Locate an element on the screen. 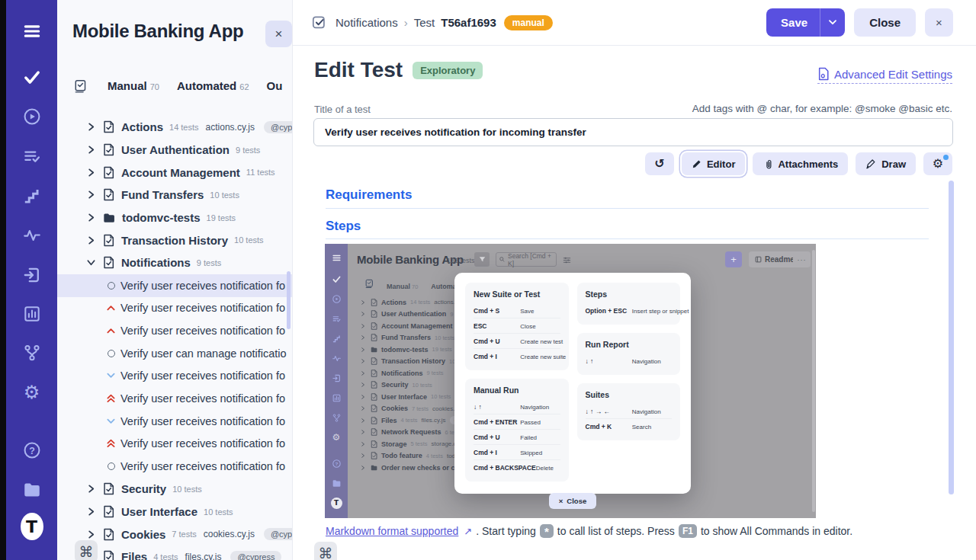 The image size is (976, 560). pulse-icon is located at coordinates (32, 235).